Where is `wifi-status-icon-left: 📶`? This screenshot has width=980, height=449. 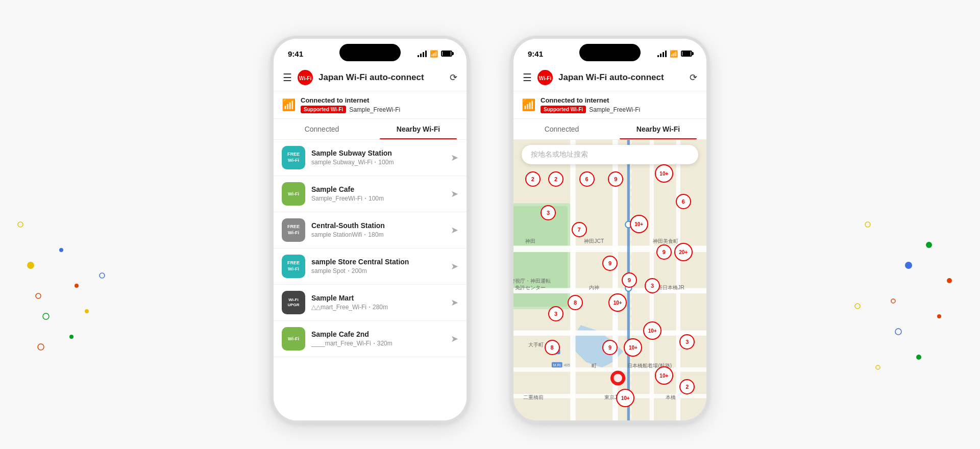
wifi-status-icon-left: 📶 is located at coordinates (434, 54).